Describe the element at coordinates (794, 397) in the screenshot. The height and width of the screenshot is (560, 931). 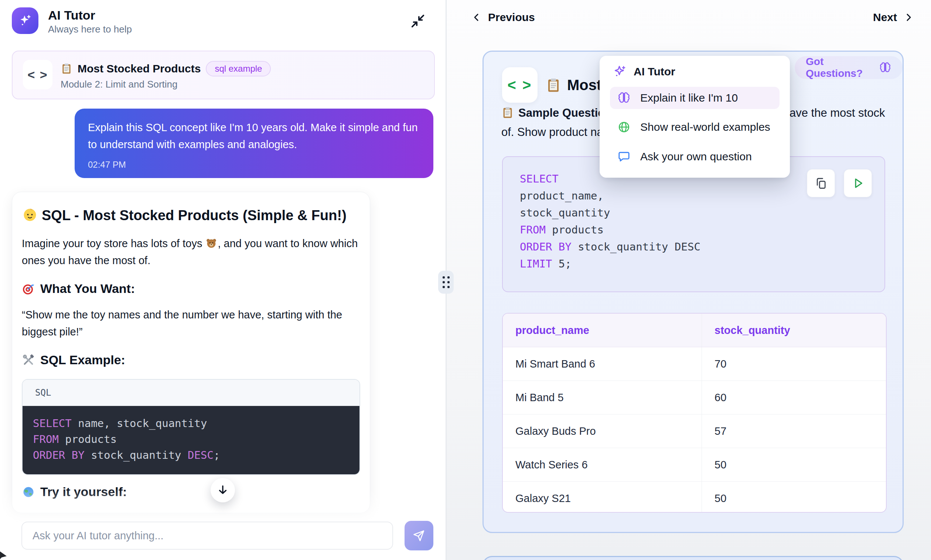
I see `table-cell: 60` at that location.